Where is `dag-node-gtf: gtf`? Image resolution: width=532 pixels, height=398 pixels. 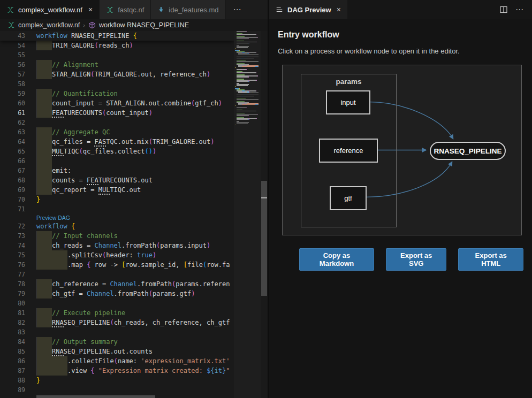 dag-node-gtf: gtf is located at coordinates (348, 198).